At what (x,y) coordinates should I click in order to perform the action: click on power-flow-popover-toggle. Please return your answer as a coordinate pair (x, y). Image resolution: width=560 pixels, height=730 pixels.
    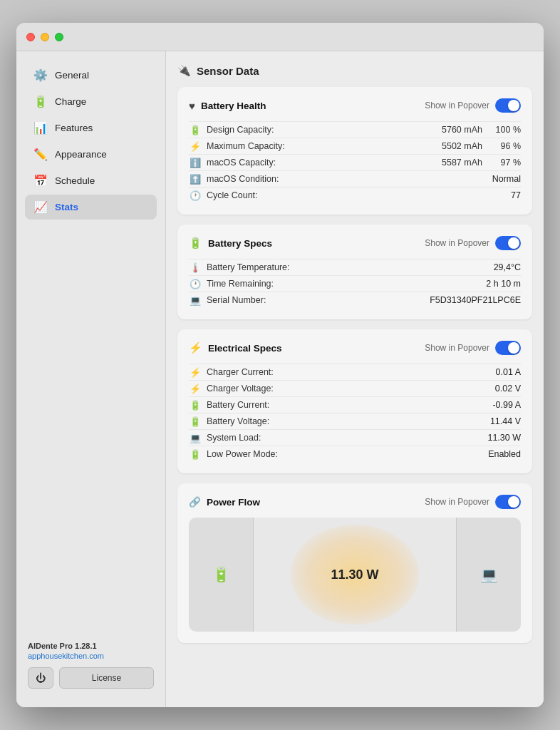
    Looking at the image, I should click on (508, 502).